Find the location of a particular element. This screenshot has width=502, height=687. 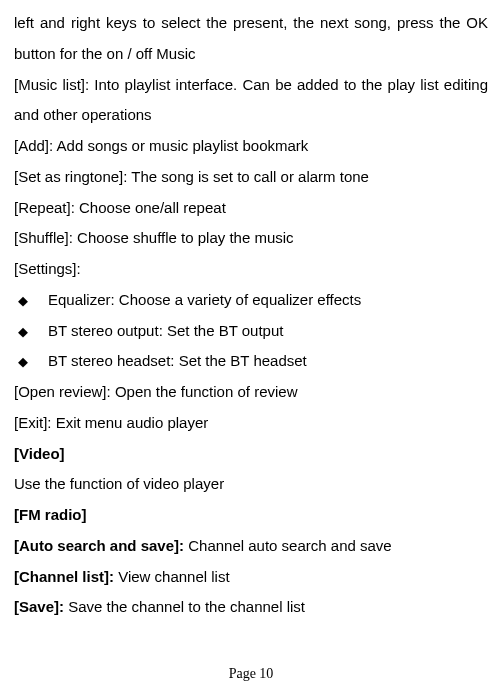

label-text: View channel list is located at coordinates (174, 576).